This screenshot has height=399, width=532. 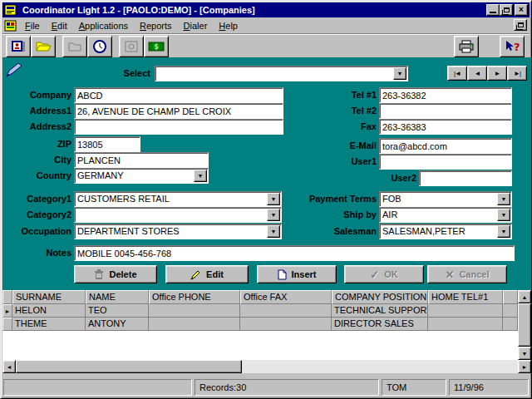 What do you see at coordinates (446, 95) in the screenshot?
I see `tel1-input` at bounding box center [446, 95].